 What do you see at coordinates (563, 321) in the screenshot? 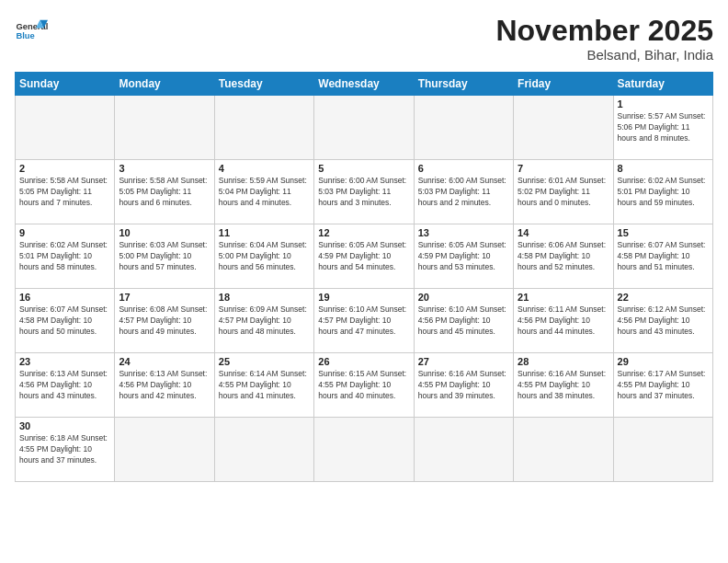
I see `day-info: Sunrise: 6:11 AM Sunset: 4:56 PM Dayligh…` at bounding box center [563, 321].